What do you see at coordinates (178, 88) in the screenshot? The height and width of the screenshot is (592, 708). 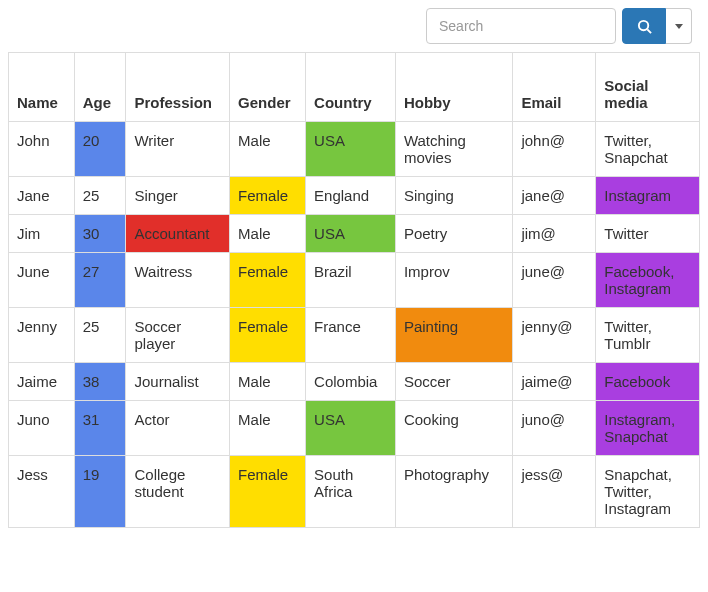 I see `col-profession: Profession` at bounding box center [178, 88].